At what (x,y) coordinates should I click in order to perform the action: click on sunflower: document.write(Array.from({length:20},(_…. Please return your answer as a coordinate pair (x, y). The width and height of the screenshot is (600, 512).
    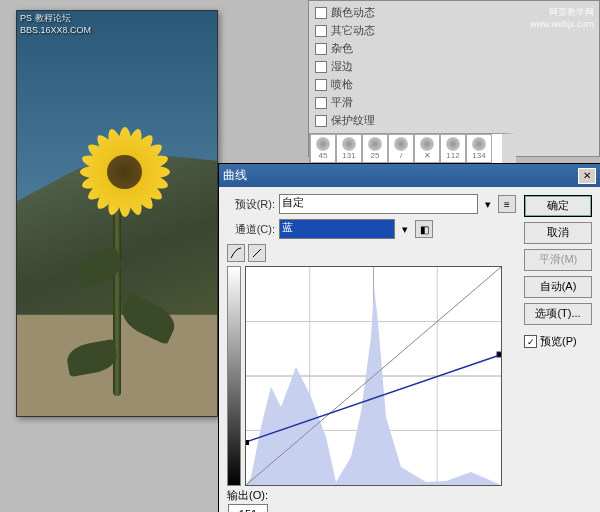
    Looking at the image, I should click on (124, 172).